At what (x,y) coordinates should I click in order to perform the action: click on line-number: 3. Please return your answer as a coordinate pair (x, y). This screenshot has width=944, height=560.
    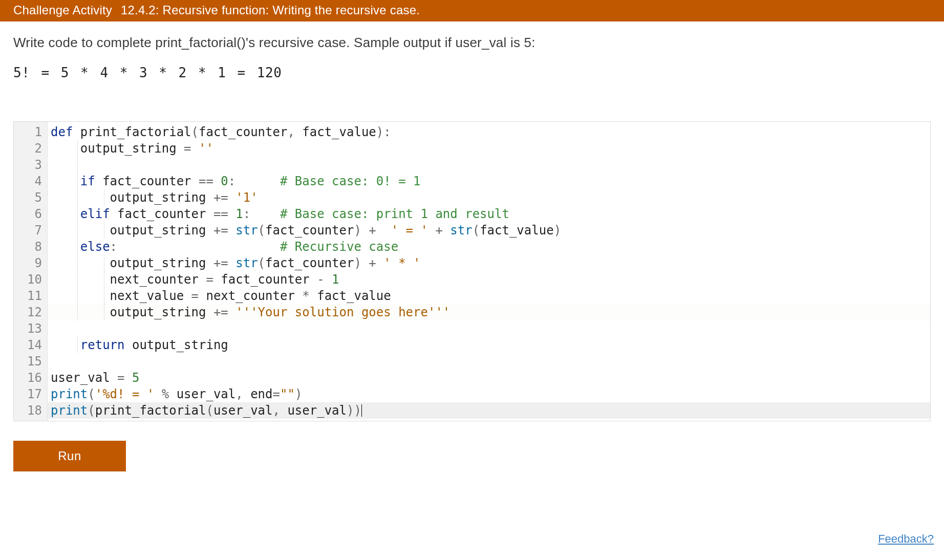
    Looking at the image, I should click on (29, 165).